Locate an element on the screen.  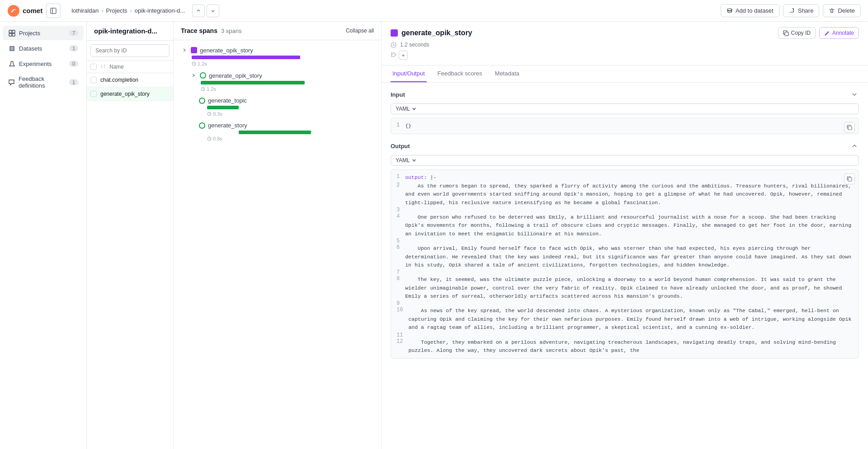
breadcrumb-projects: Projects is located at coordinates (117, 11).